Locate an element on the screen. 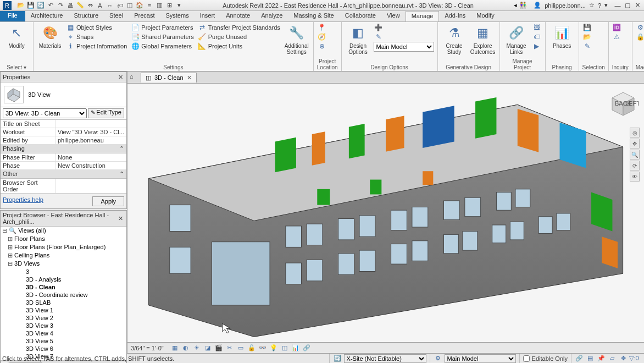 The image size is (644, 363). workset-icon: 🔄 is located at coordinates (337, 359).